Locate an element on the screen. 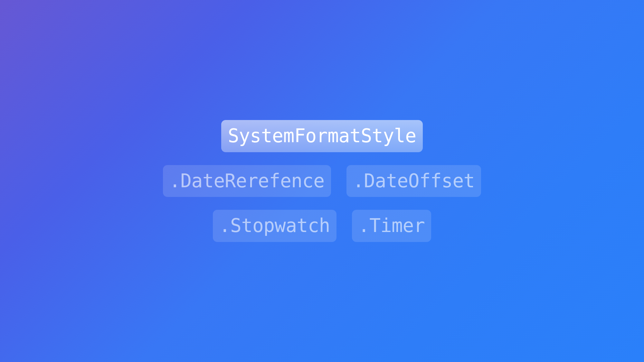  subtype-label: .DateRerefence is located at coordinates (247, 181).